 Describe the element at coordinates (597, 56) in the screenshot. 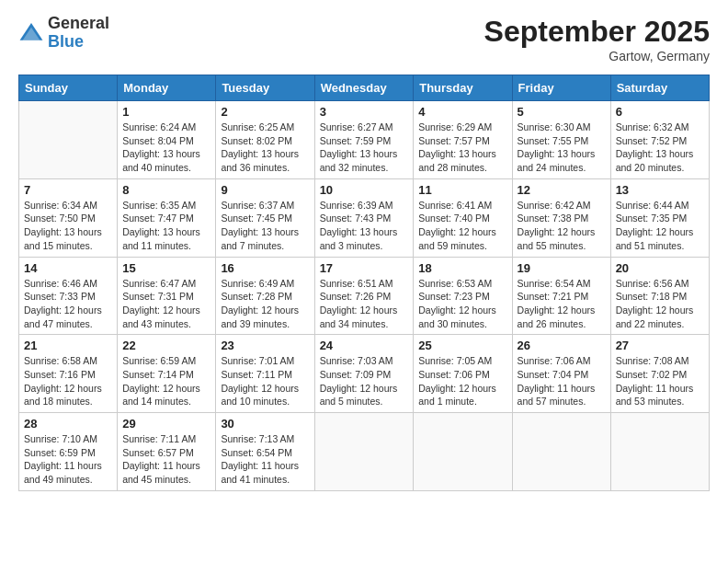

I see `location: Gartow, Germany` at that location.